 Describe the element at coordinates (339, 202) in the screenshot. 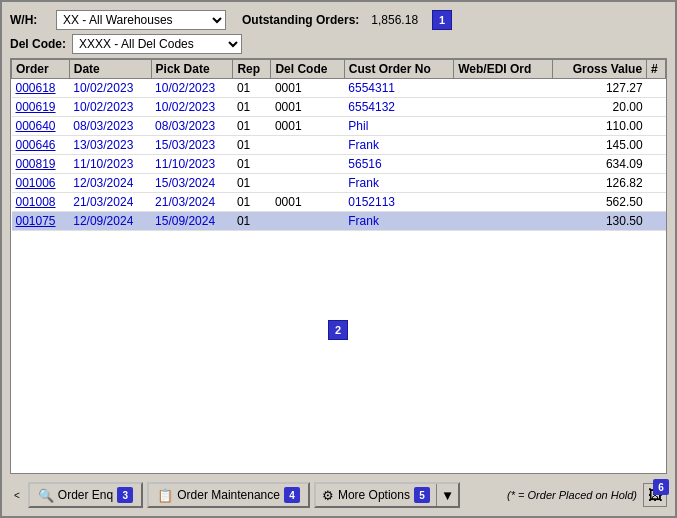

I see `table-row: 00100821/03/202421/03/202401000101521135…` at that location.